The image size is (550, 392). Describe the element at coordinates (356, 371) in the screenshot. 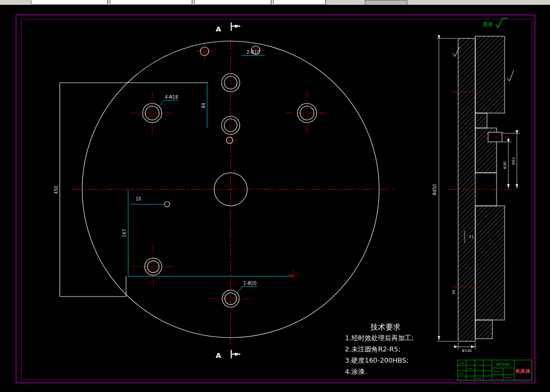

I see `tech-item-4: 4.涂漆.` at that location.